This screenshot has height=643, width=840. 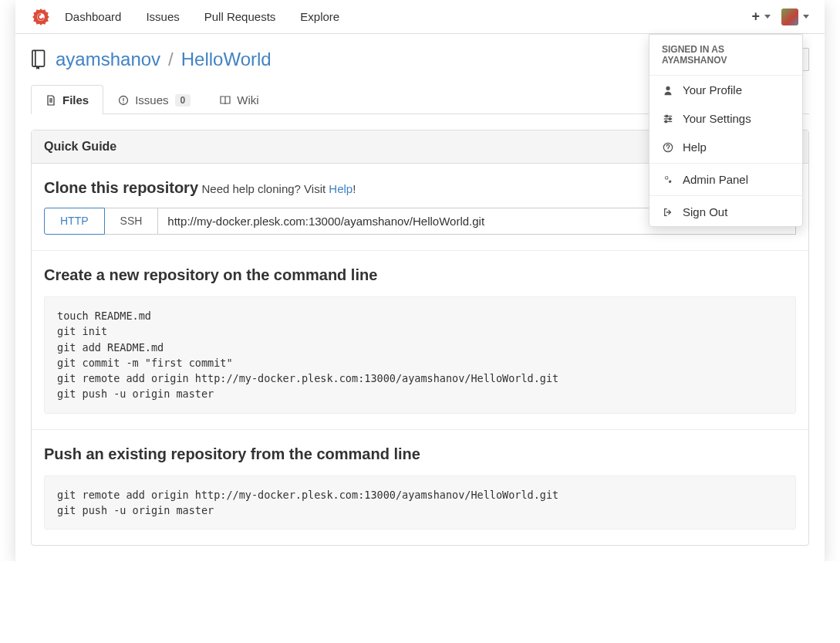 What do you see at coordinates (211, 275) in the screenshot?
I see `create-title: Create a new repository on the command l…` at bounding box center [211, 275].